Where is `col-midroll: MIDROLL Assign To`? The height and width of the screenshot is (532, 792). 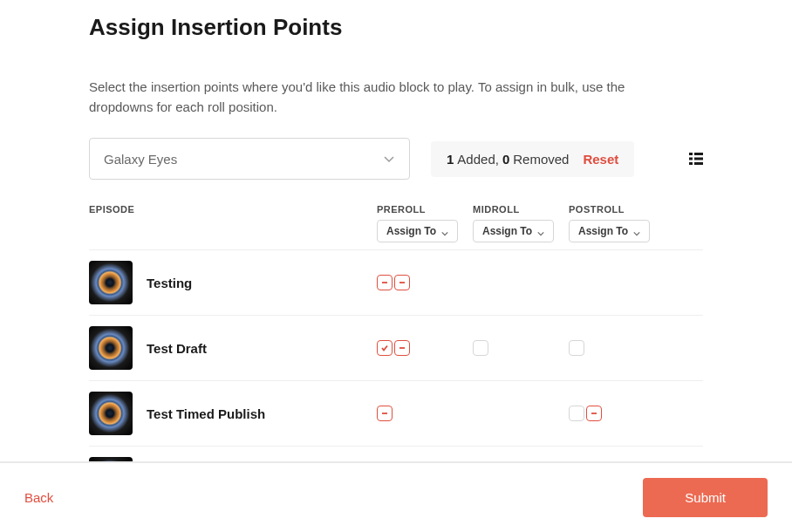 col-midroll: MIDROLL Assign To is located at coordinates (521, 223).